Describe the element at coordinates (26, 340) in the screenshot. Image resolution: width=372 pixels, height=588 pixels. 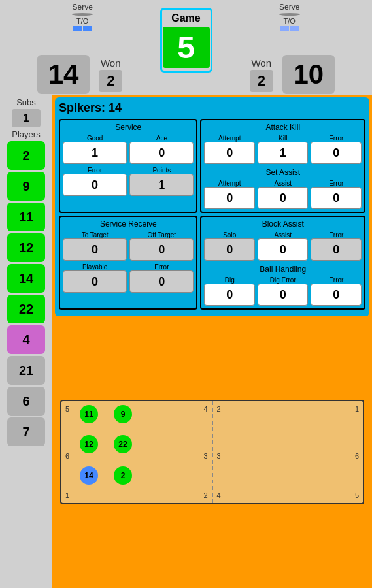
I see `player-btn-4: 4` at that location.